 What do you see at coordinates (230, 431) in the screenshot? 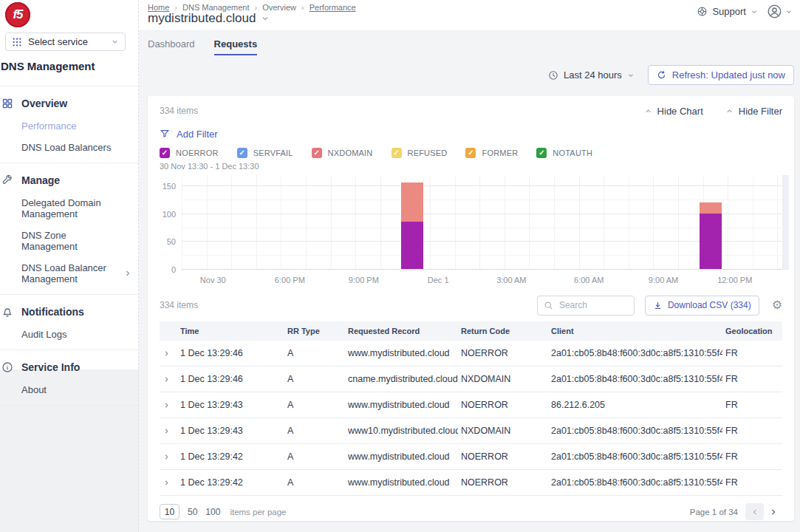
I see `cell-time: 1 Dec 13:29:43` at bounding box center [230, 431].